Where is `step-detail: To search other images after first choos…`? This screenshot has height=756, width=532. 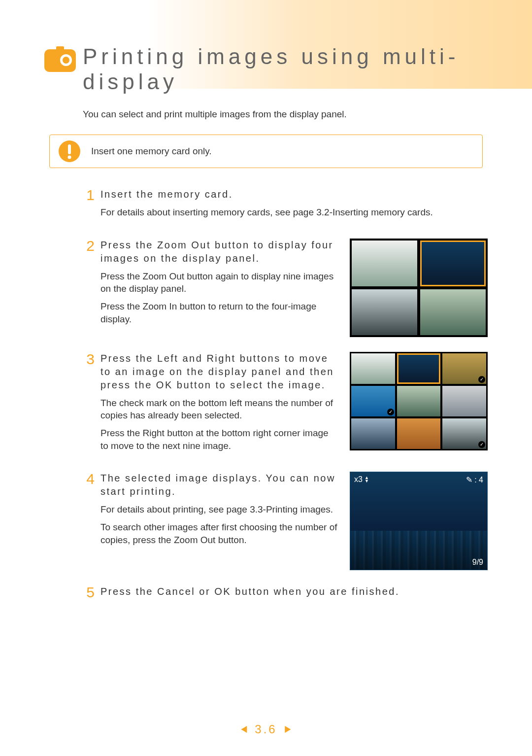 step-detail: To search other images after first choos… is located at coordinates (219, 533).